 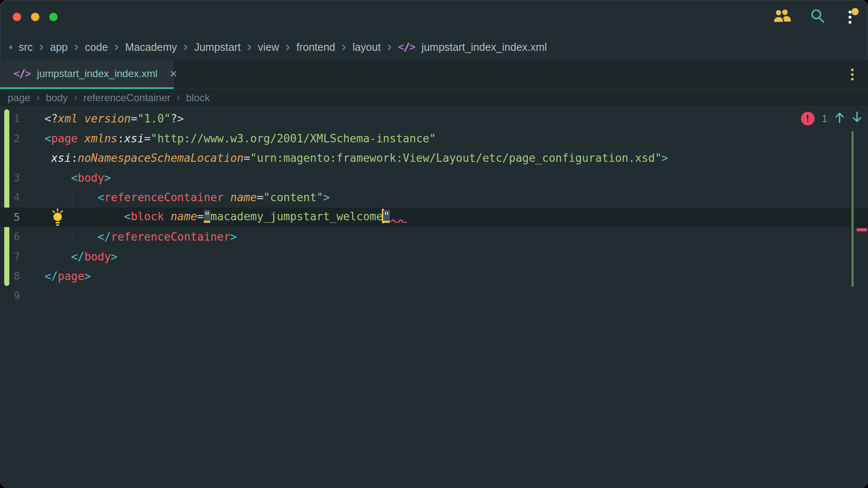 What do you see at coordinates (17, 217) in the screenshot?
I see `line-number: 5` at bounding box center [17, 217].